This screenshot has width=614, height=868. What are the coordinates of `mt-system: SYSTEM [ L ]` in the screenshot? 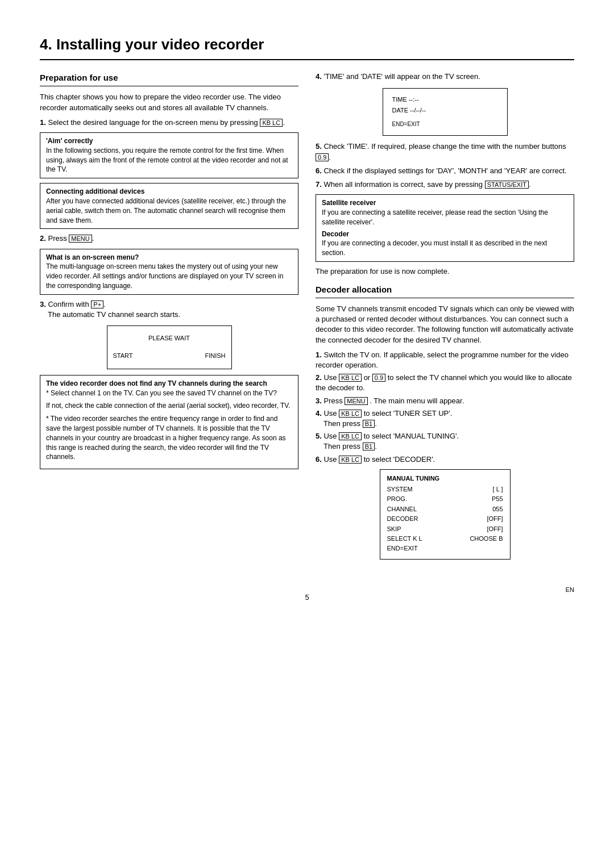 It's located at (445, 490).